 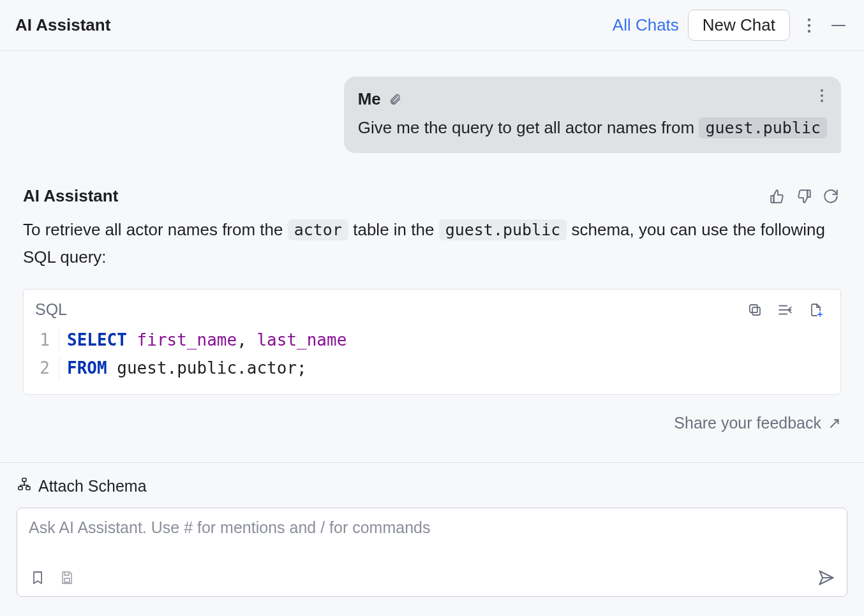 What do you see at coordinates (592, 115) in the screenshot?
I see `user-message-bubble: Me Give me the query to get all actor na…` at bounding box center [592, 115].